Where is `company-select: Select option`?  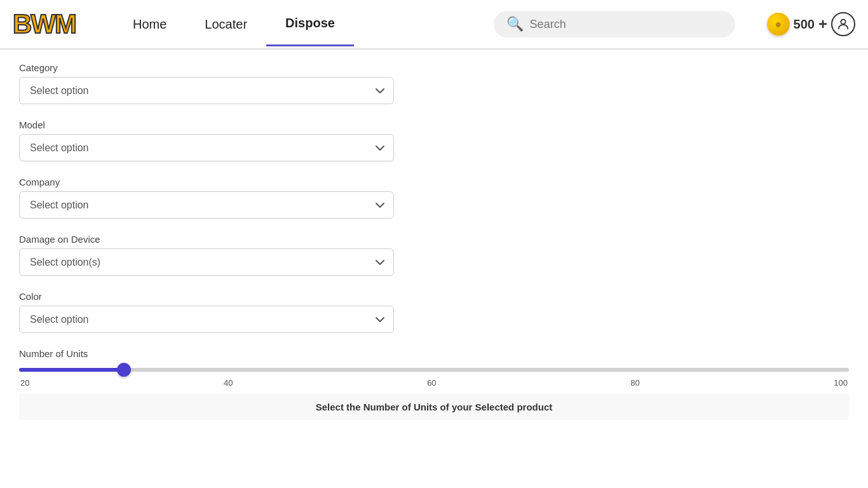 company-select: Select option is located at coordinates (207, 205).